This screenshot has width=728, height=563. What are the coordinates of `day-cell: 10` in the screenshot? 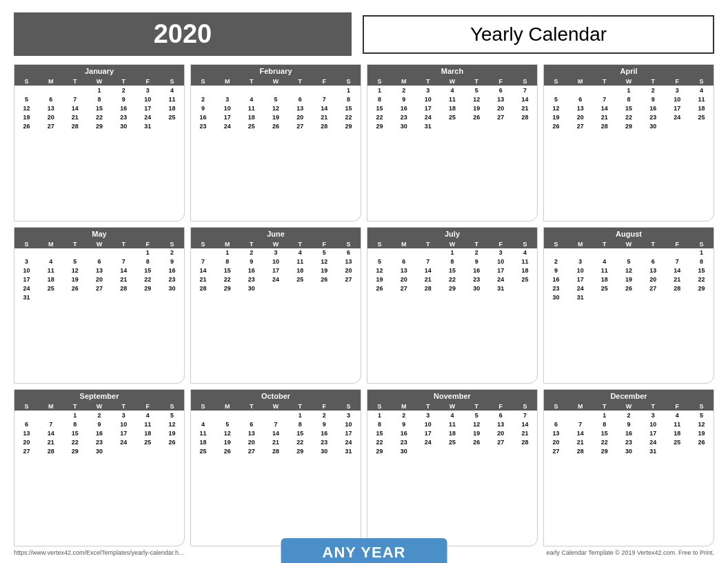 It's located at (427, 424).